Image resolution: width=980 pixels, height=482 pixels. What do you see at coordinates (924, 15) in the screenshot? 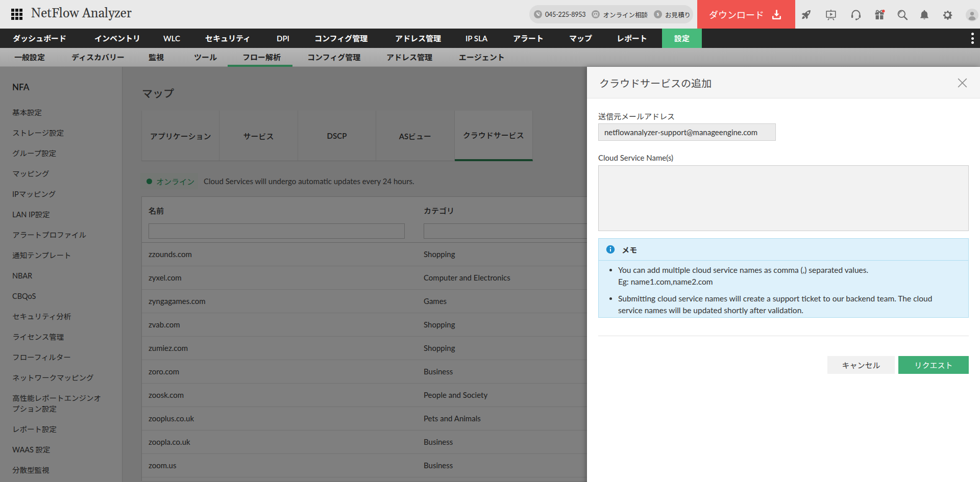
I see `bell-icon` at bounding box center [924, 15].